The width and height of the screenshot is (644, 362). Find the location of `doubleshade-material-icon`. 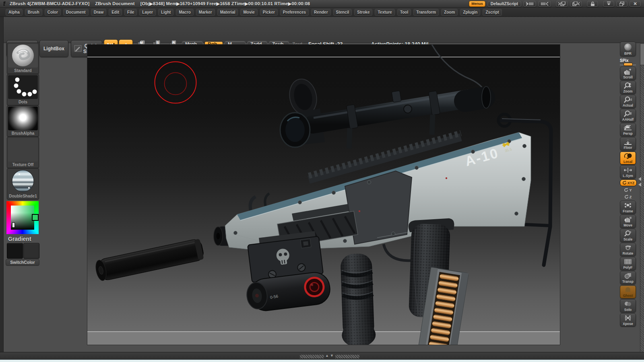

doubleshade-material-icon is located at coordinates (23, 181).